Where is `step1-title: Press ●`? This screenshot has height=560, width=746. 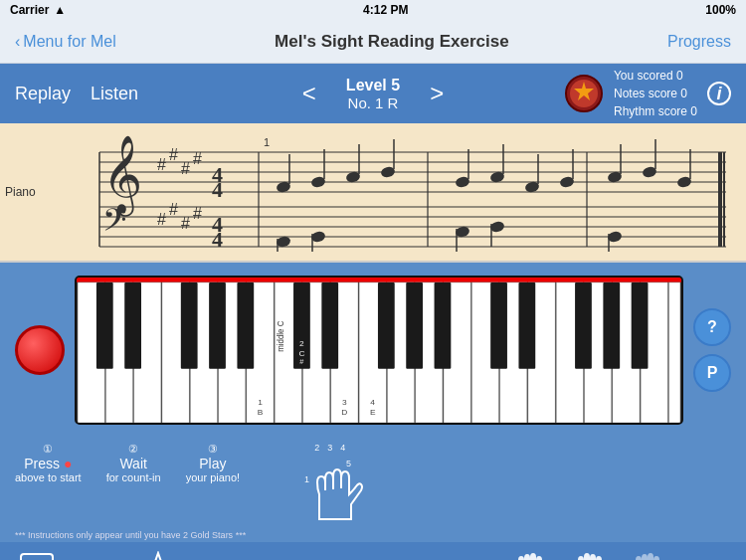 step1-title: Press ● is located at coordinates (48, 464).